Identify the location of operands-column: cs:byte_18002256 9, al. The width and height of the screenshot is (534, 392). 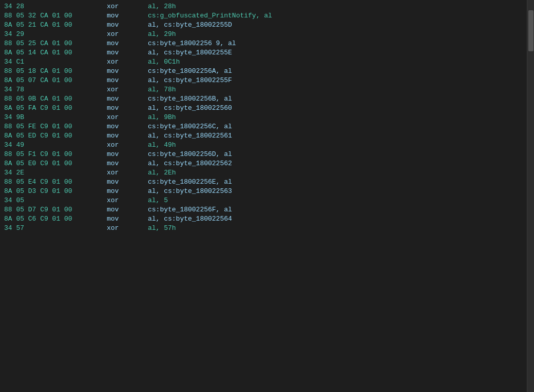
(192, 44).